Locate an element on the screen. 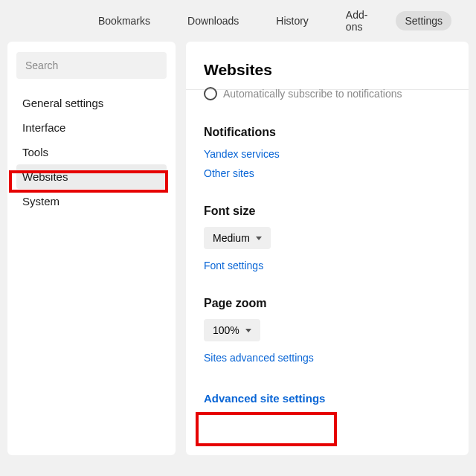 The image size is (476, 476). sidebar-item-tools: Tools is located at coordinates (91, 152).